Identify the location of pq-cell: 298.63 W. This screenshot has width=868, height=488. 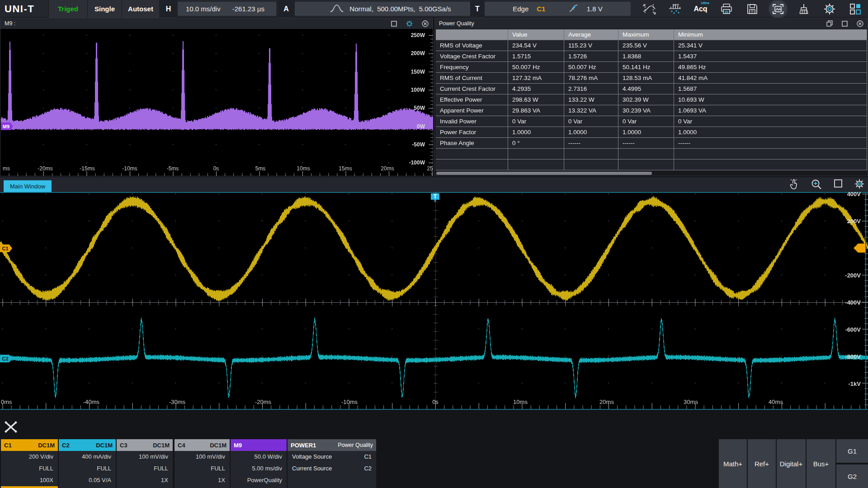
(536, 100).